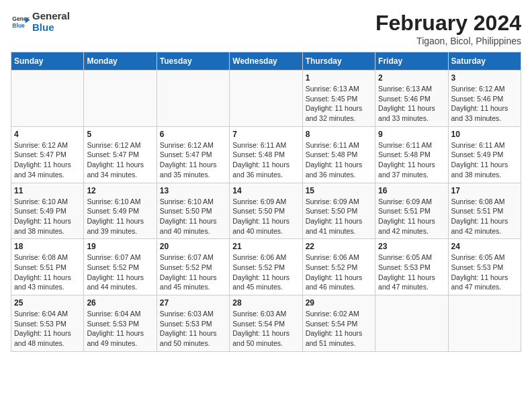  I want to click on day-number: 27, so click(193, 303).